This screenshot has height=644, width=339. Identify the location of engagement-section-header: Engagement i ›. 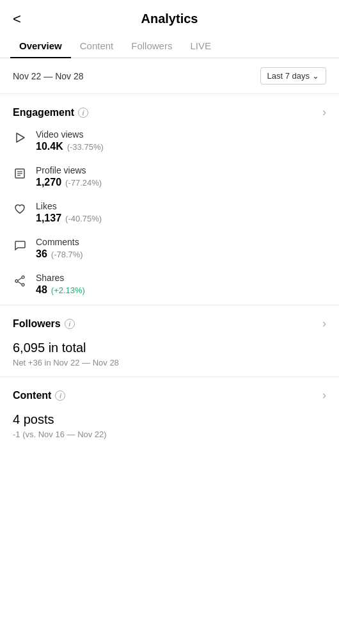
(170, 113).